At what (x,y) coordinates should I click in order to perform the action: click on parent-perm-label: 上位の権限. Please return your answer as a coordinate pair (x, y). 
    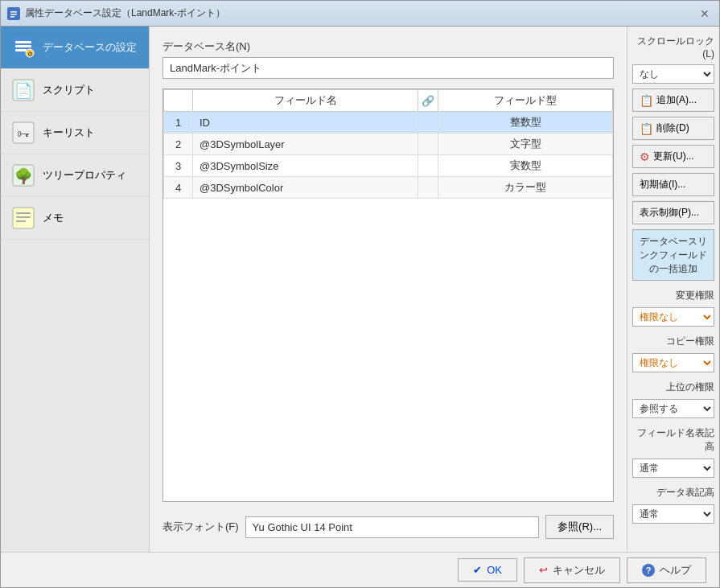
    Looking at the image, I should click on (673, 388).